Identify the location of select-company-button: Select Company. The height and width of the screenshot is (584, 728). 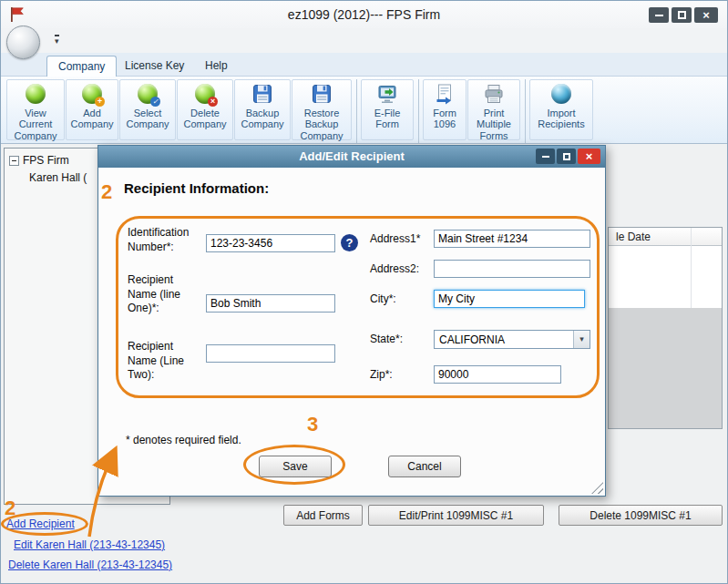
(148, 109).